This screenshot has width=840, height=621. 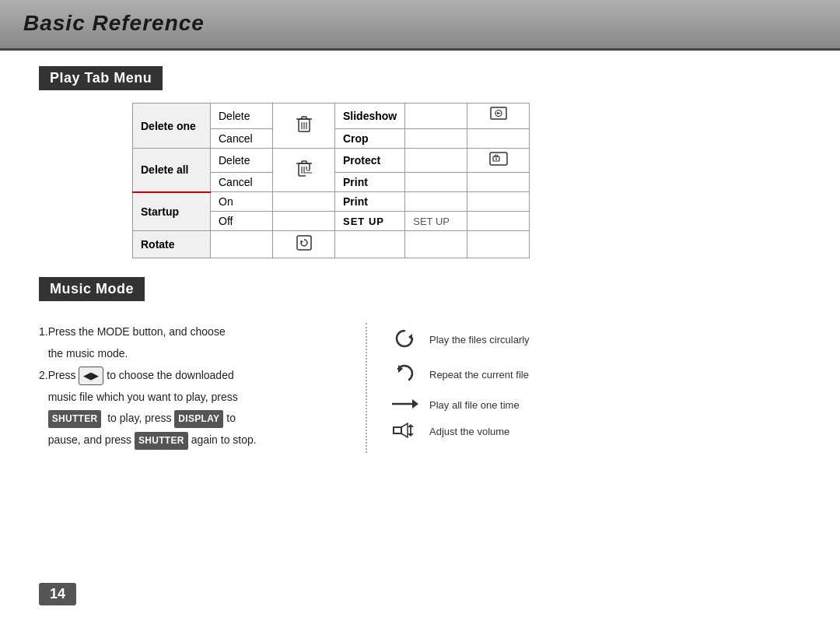 I want to click on legend-repeat: Repeat the current file, so click(x=596, y=375).